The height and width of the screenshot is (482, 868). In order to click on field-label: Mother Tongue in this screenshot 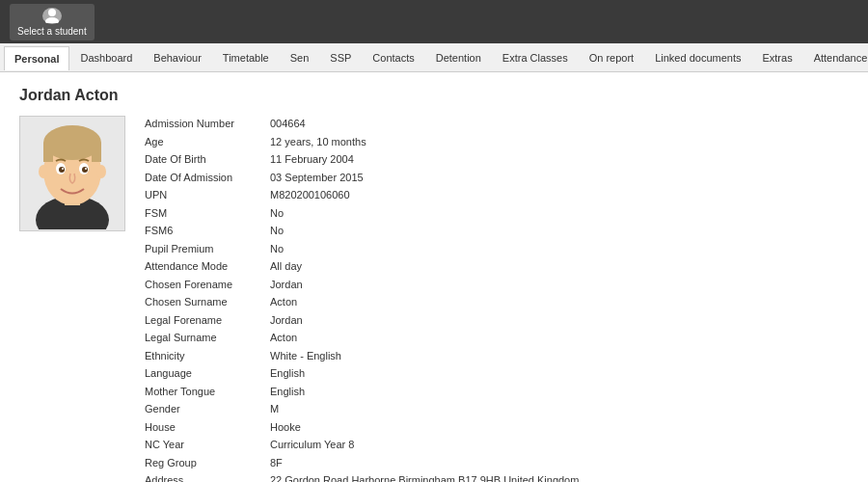, I will do `click(207, 391)`.